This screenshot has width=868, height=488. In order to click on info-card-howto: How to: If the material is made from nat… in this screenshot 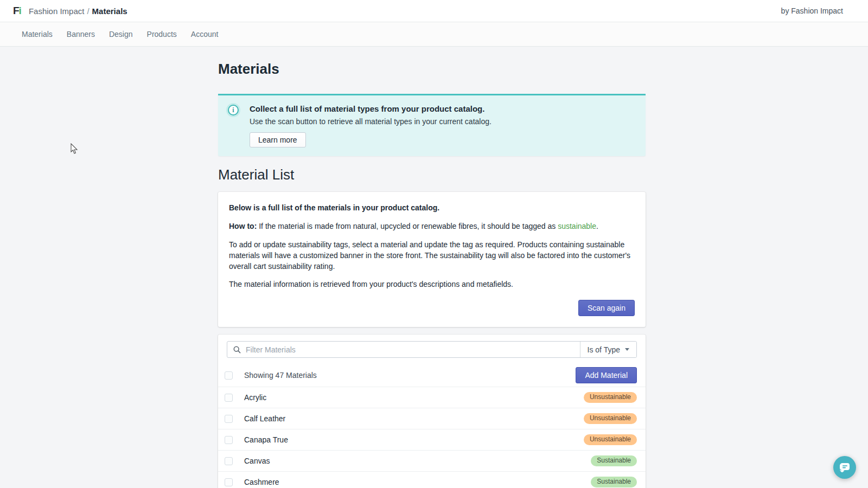, I will do `click(432, 227)`.